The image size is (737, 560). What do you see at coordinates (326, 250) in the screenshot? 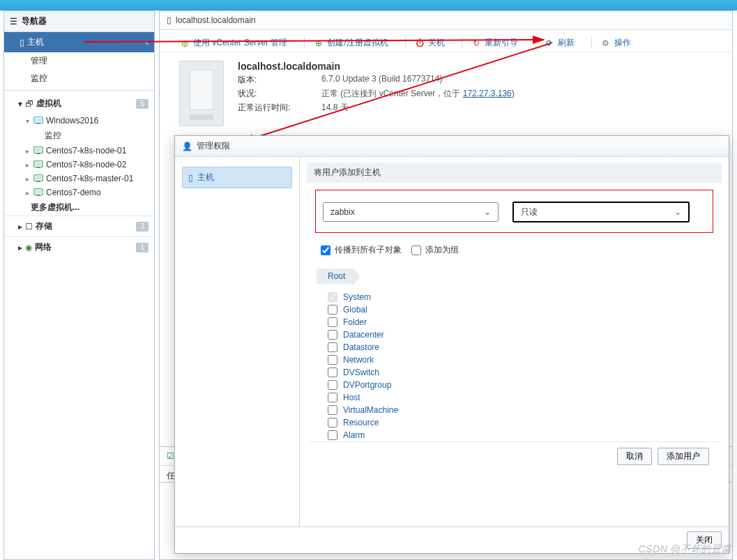
I see `chk-propagate-box` at bounding box center [326, 250].